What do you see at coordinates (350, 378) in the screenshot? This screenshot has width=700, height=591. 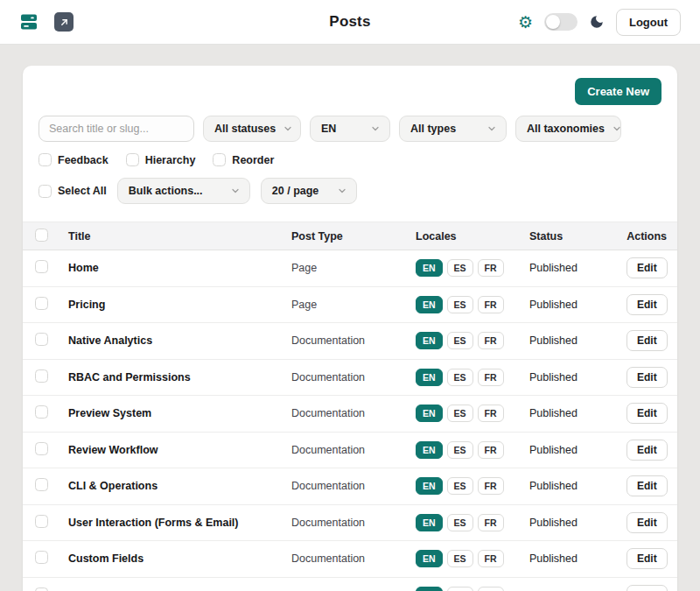 I see `table-row: RBAC and Permissions Documentation ENESF…` at bounding box center [350, 378].